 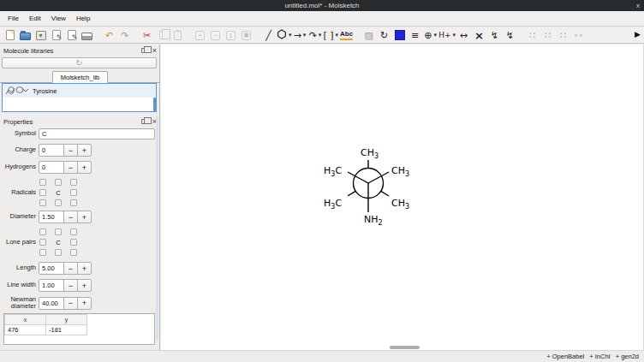 What do you see at coordinates (70, 269) in the screenshot?
I see `length-decrement-button: −` at bounding box center [70, 269].